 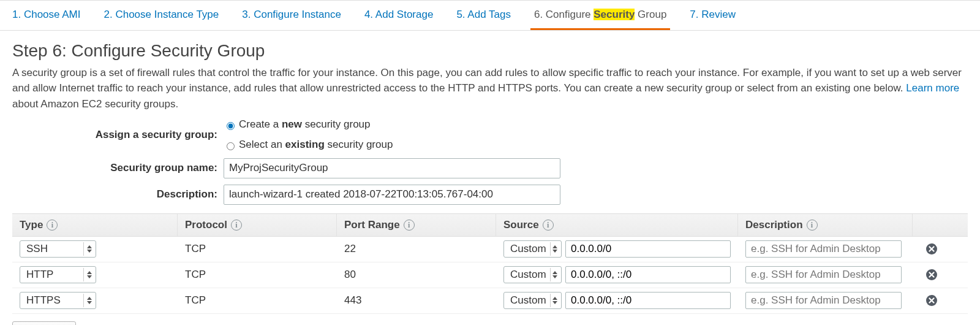 What do you see at coordinates (490, 51) in the screenshot?
I see `page-title: Step 6: Configure Security Group` at bounding box center [490, 51].